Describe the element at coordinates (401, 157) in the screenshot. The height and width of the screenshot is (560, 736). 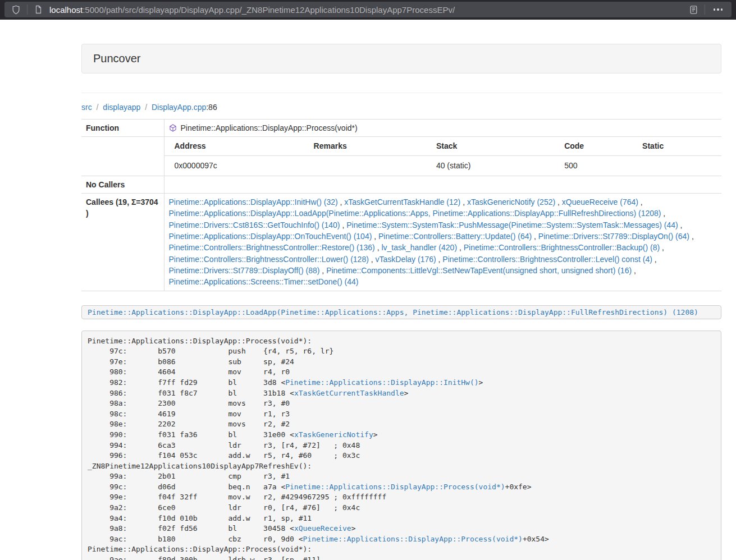
I see `table-row-metrics: Address Remarks Stack Code Static 0x0000…` at that location.